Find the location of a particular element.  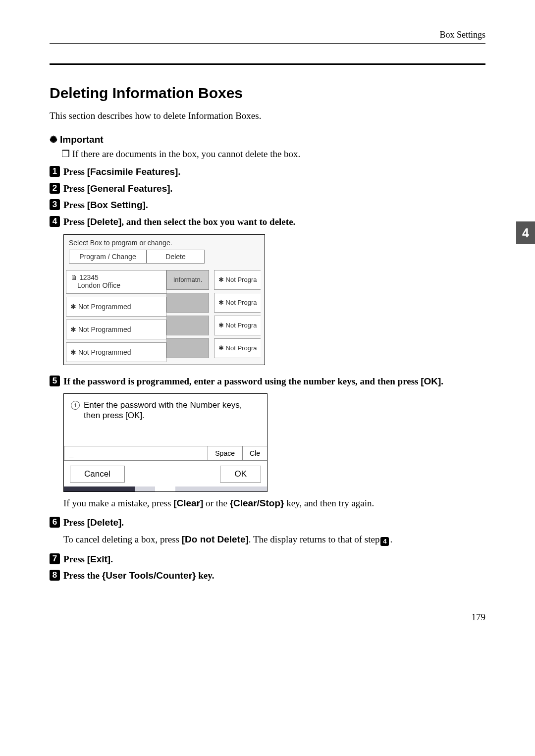

step-5-btn: [OK] is located at coordinates (431, 381).